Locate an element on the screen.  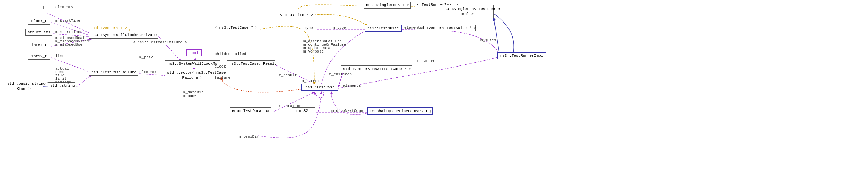
label-failure: failure is located at coordinates (222, 78).